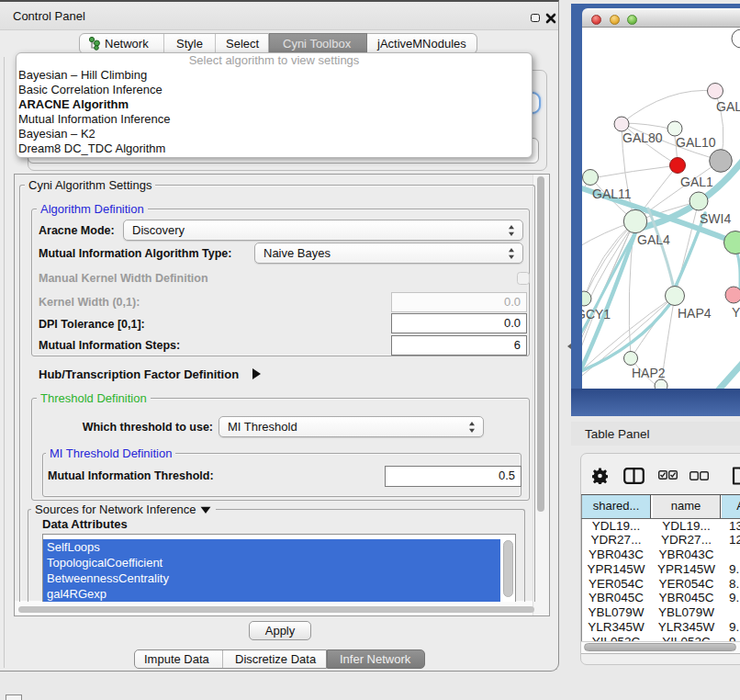 The image size is (740, 700). Describe the element at coordinates (715, 219) in the screenshot. I see `svg-text: SWI4` at that location.